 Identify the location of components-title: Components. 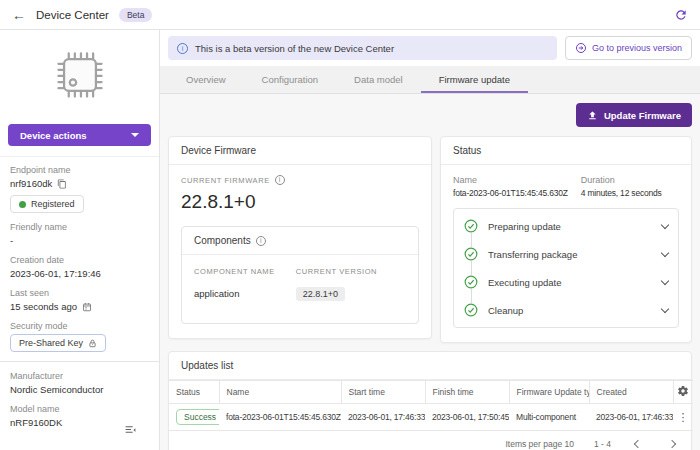
(222, 240).